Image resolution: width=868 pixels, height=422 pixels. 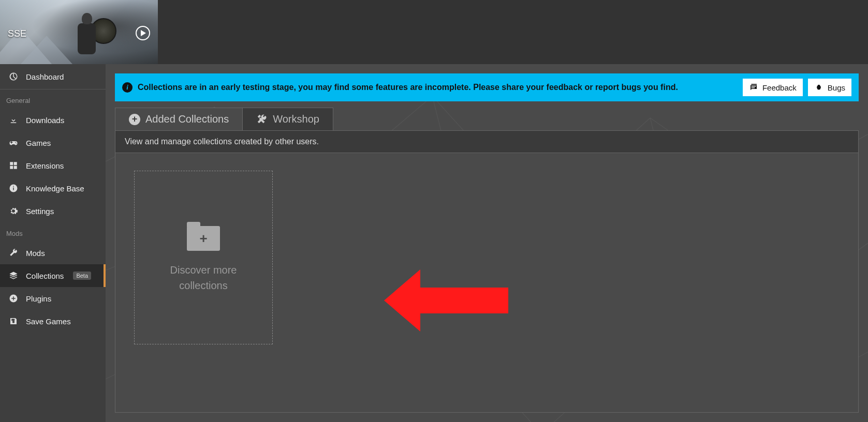 What do you see at coordinates (45, 165) in the screenshot?
I see `sidebar-item-label: Extensions` at bounding box center [45, 165].